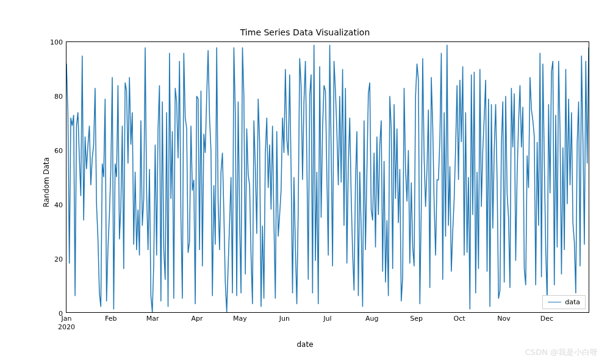  What do you see at coordinates (547, 318) in the screenshot?
I see `x-tick: Dec` at bounding box center [547, 318].